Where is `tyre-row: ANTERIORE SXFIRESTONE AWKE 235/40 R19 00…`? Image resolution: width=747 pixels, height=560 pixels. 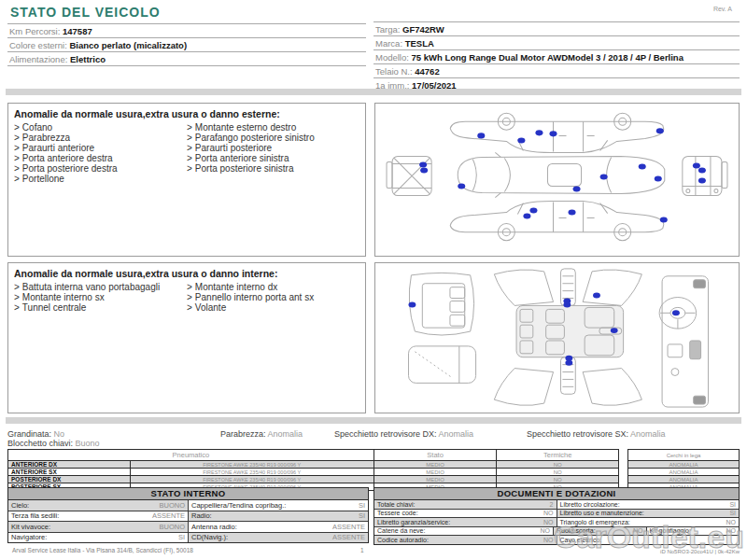
tyre-row: ANTERIORE SXFIRESTONE AWKE 235/40 R19 00… is located at coordinates (314, 471).